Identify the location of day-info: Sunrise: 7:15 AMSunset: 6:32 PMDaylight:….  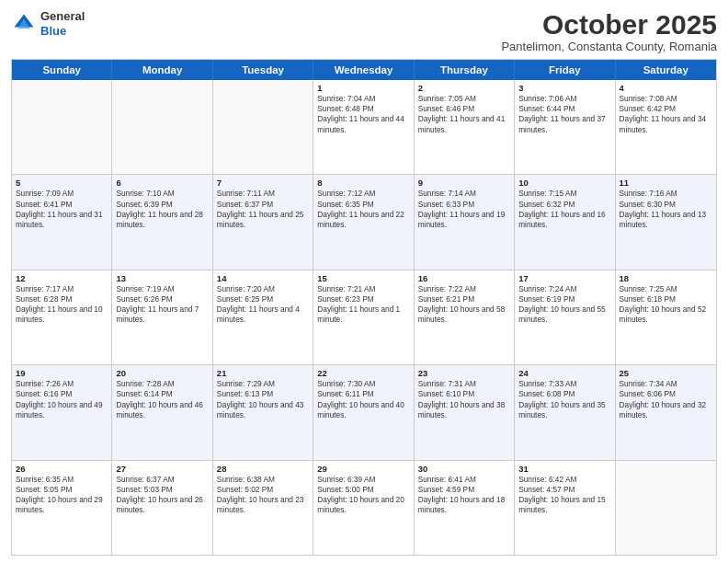
(564, 210).